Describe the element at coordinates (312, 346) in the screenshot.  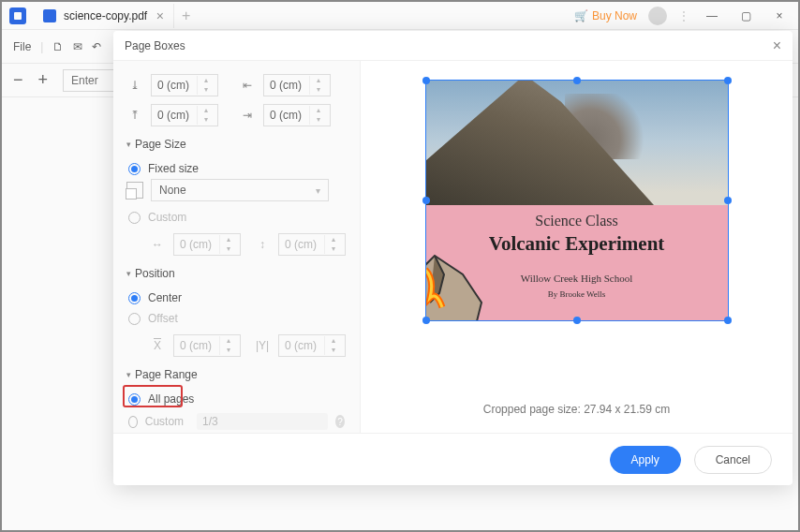
I see `y-offset-input: ▴▾` at that location.